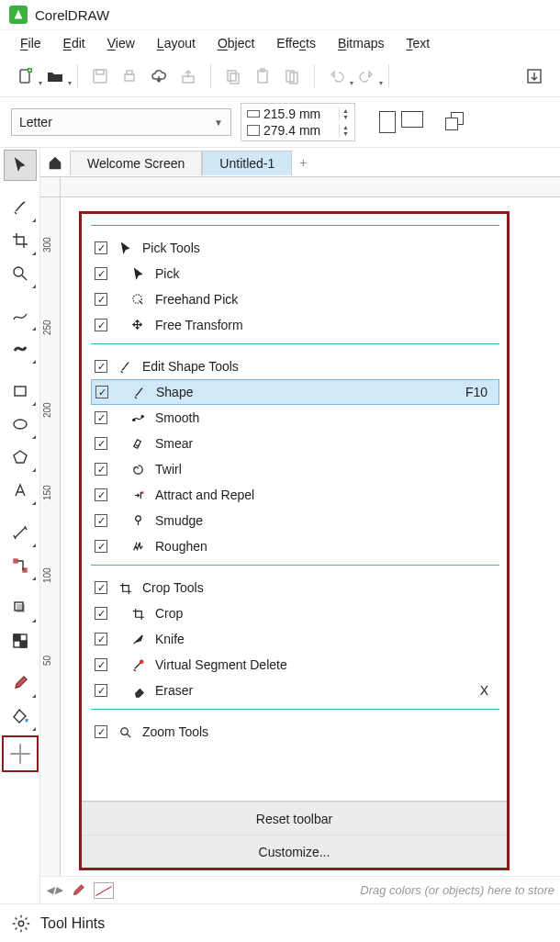  I want to click on crop-tool, so click(20, 241).